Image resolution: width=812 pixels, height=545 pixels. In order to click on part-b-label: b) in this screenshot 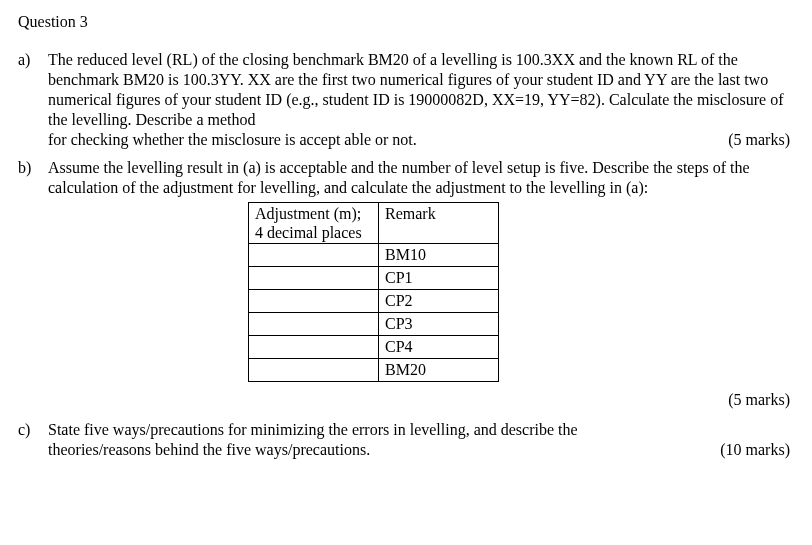, I will do `click(33, 168)`.